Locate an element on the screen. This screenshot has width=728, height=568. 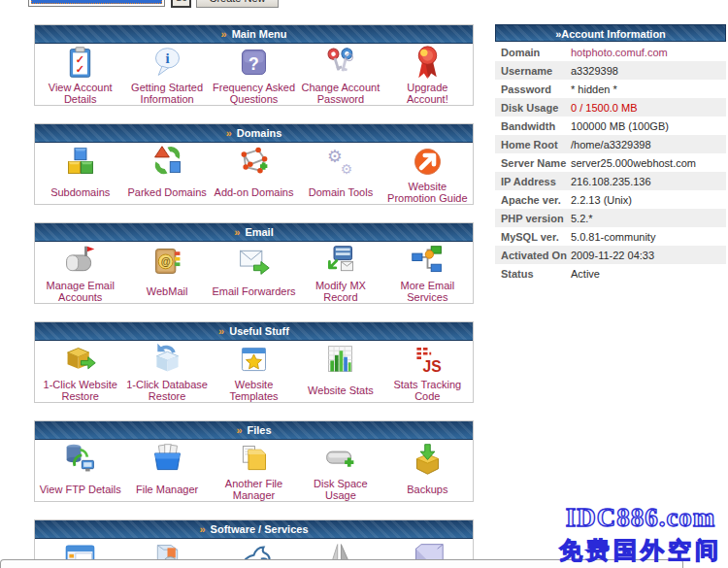
menu-item-disk-usage: Disk Space Usage is located at coordinates (340, 472).